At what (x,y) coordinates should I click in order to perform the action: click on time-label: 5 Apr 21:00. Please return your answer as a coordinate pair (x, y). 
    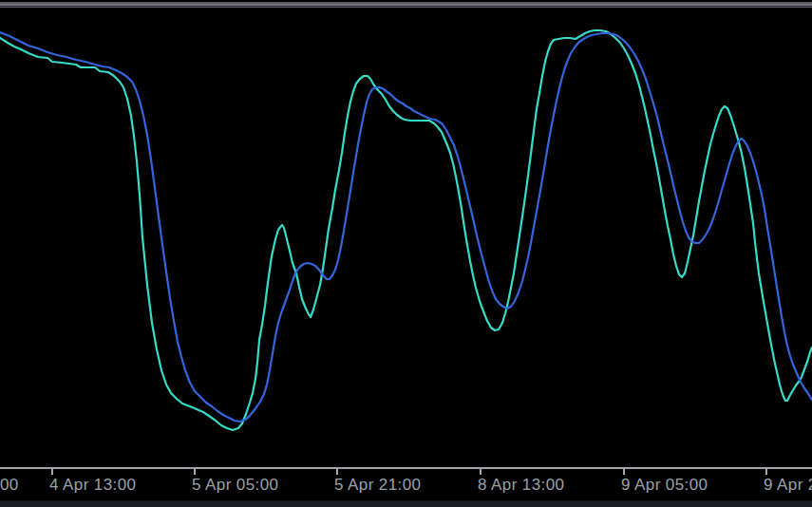
    Looking at the image, I should click on (378, 485).